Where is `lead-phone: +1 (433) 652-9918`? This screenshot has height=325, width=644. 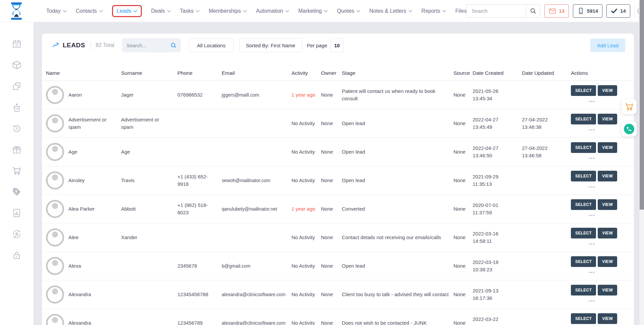
lead-phone: +1 (433) 652-9918 is located at coordinates (200, 180).